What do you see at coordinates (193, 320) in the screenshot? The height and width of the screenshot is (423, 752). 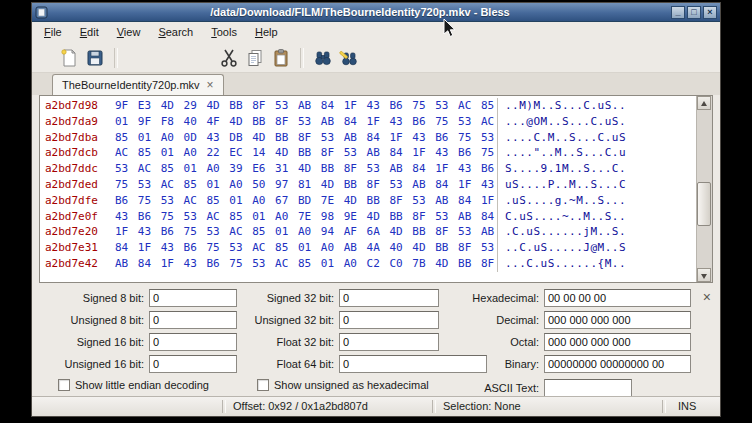 I see `unsigned-8bit-input` at bounding box center [193, 320].